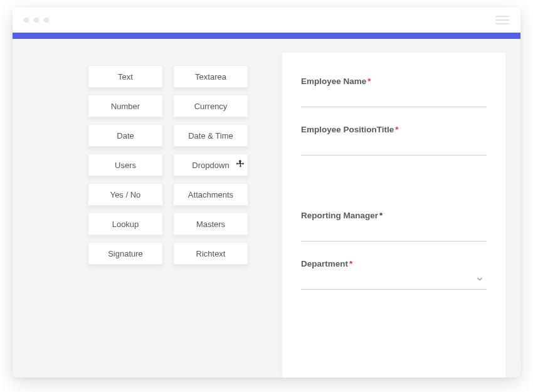 Image resolution: width=533 pixels, height=392 pixels. Describe the element at coordinates (211, 165) in the screenshot. I see `field-tile-dropdown: Dropdown` at that location.